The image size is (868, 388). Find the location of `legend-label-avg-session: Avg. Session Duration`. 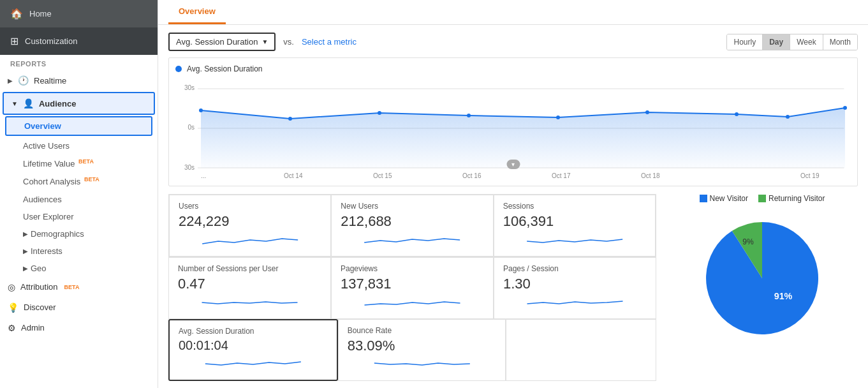

legend-label-avg-session: Avg. Session Duration is located at coordinates (224, 69).